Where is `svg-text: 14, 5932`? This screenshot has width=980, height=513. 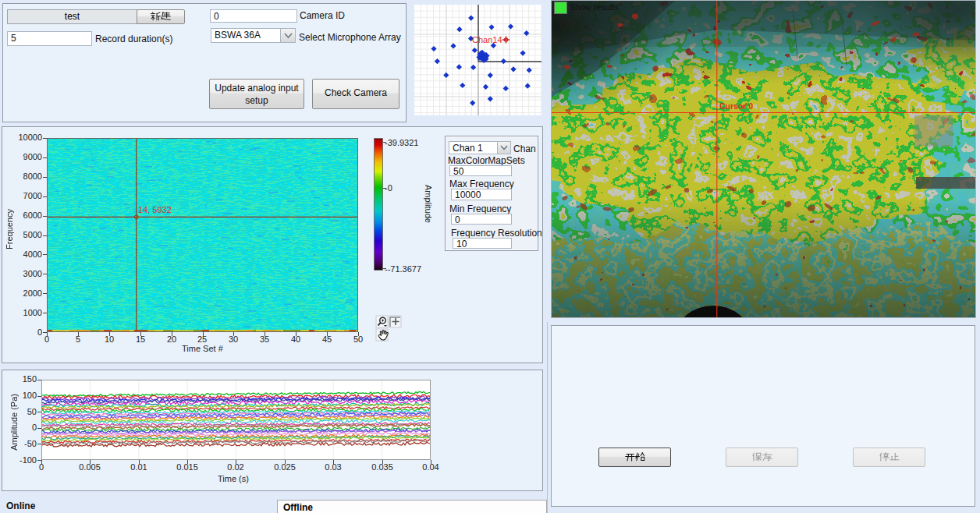 svg-text: 14, 5932 is located at coordinates (154, 210).